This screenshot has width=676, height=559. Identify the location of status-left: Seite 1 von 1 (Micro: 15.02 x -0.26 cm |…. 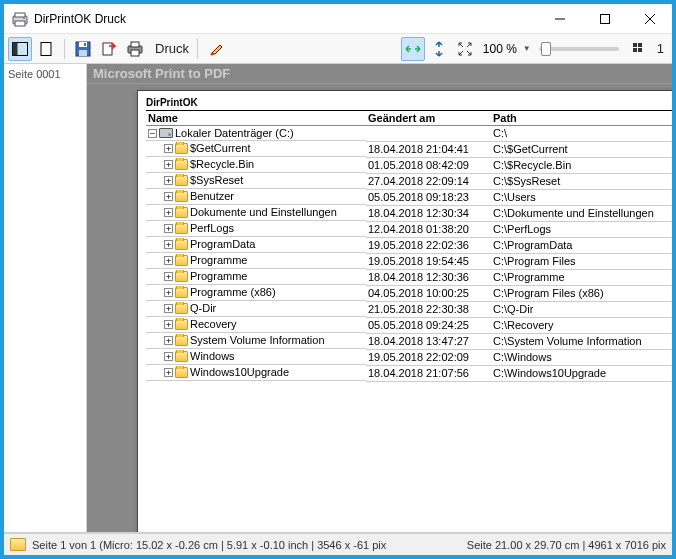
(209, 545).